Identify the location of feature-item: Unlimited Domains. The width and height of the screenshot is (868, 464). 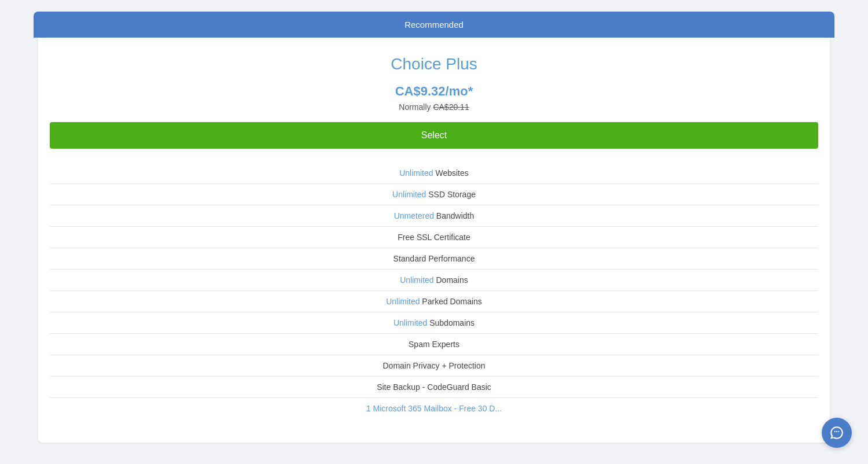
(434, 280).